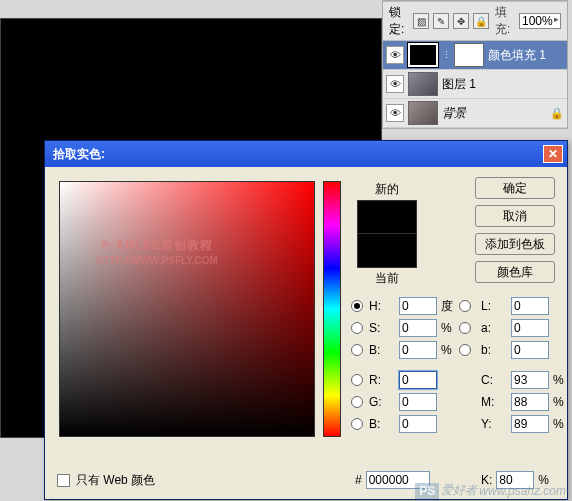 This screenshot has height=501, width=572. Describe the element at coordinates (421, 21) in the screenshot. I see `lock-transparent-icon: ▨` at that location.